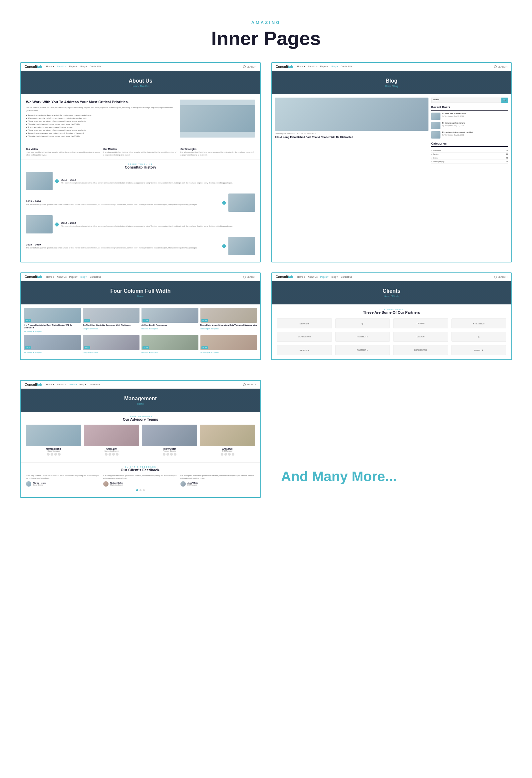 Image resolution: width=532 pixels, height=778 pixels. Describe the element at coordinates (101, 119) in the screenshot. I see `about-text: We Work With You To Address Your Most Cr…` at that location.